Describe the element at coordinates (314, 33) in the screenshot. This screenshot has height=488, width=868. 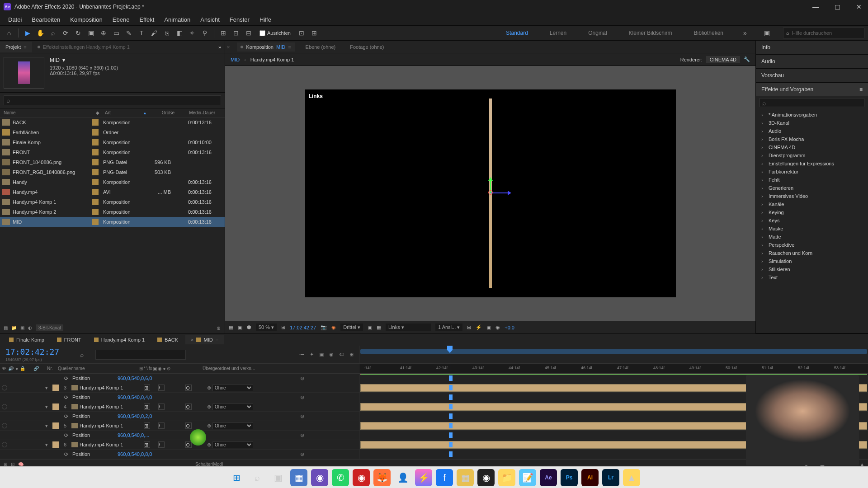
I see `snap2-icon: ⊞` at that location.